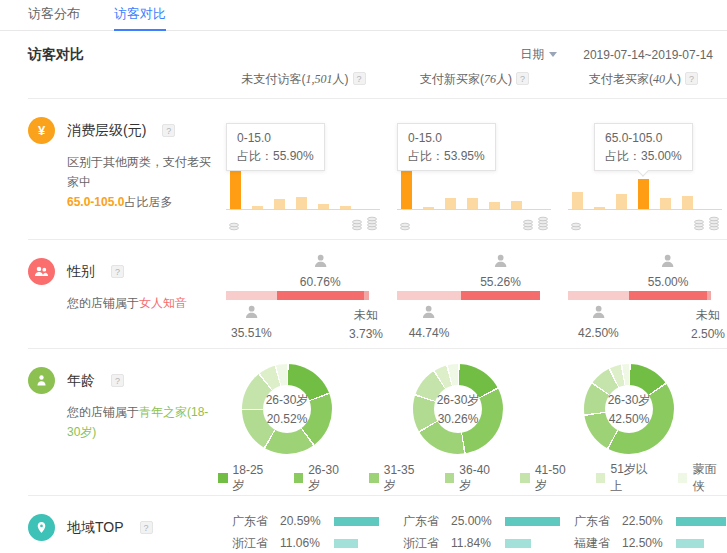  What do you see at coordinates (627, 478) in the screenshot?
I see `legend-item: 51岁以上` at bounding box center [627, 478].